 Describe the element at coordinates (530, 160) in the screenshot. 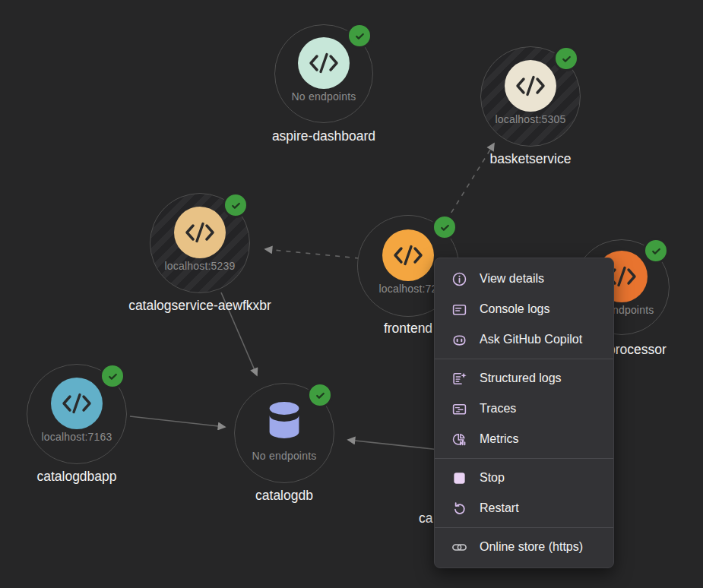

I see `node-label: basketservice` at that location.